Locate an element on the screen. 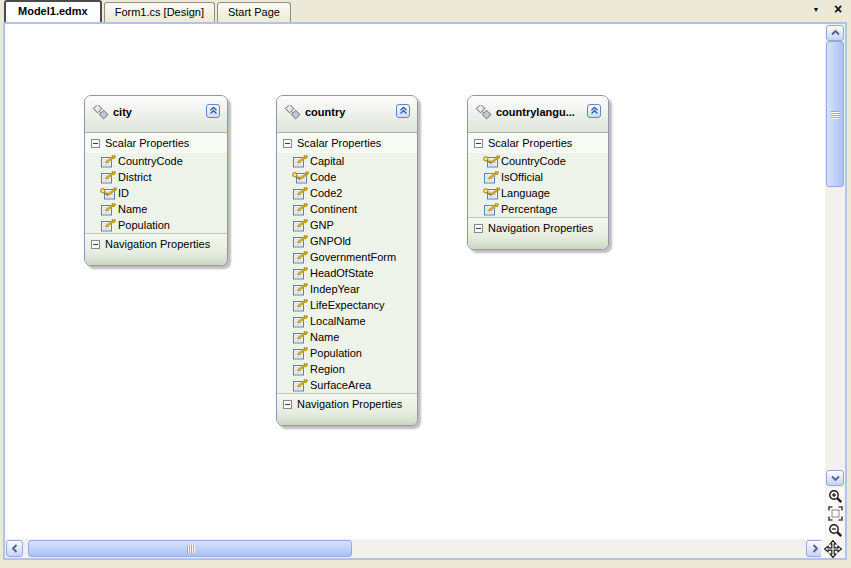 The image size is (851, 568). property-row-localname: LocalName is located at coordinates (347, 321).